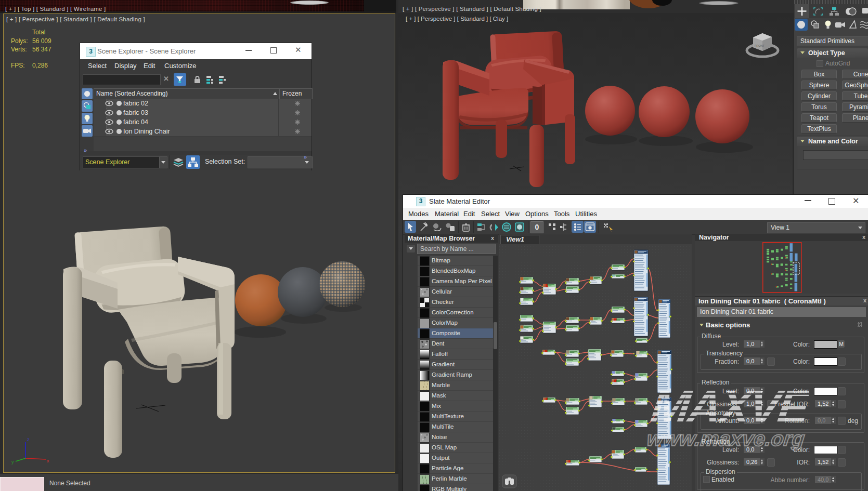 The image size is (868, 491). I want to click on svg-text: z, so click(28, 440).